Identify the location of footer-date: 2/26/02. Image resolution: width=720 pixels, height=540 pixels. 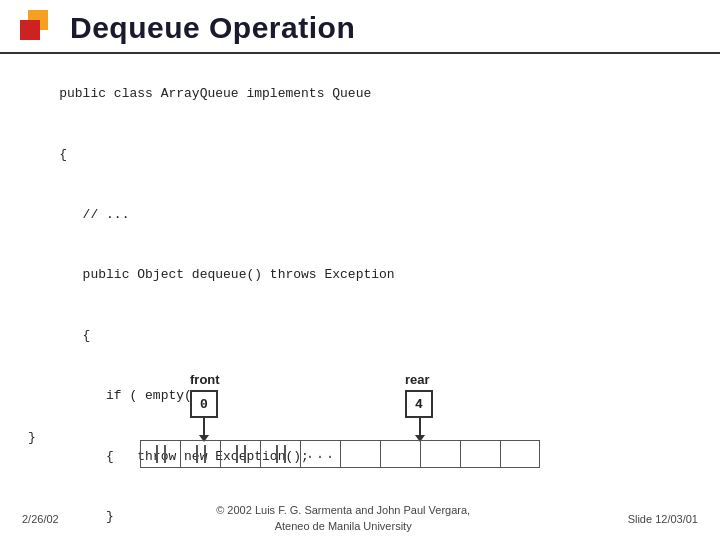
(40, 519).